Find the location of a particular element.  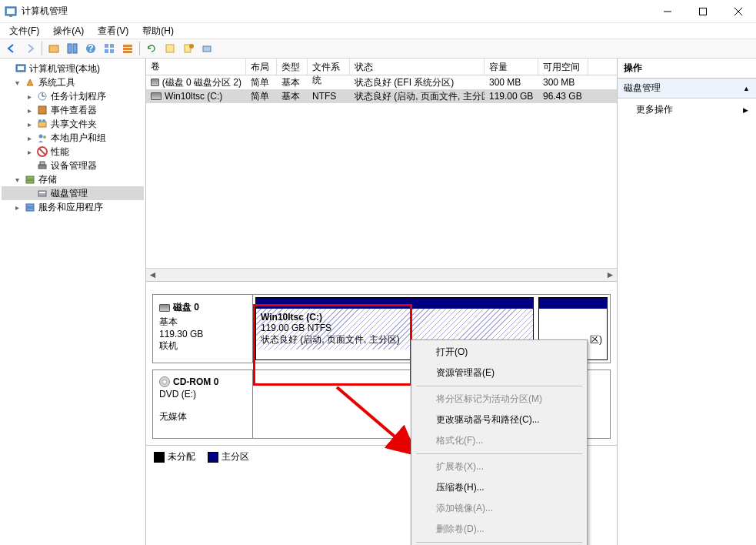

col-free: 可用空间 is located at coordinates (563, 66).